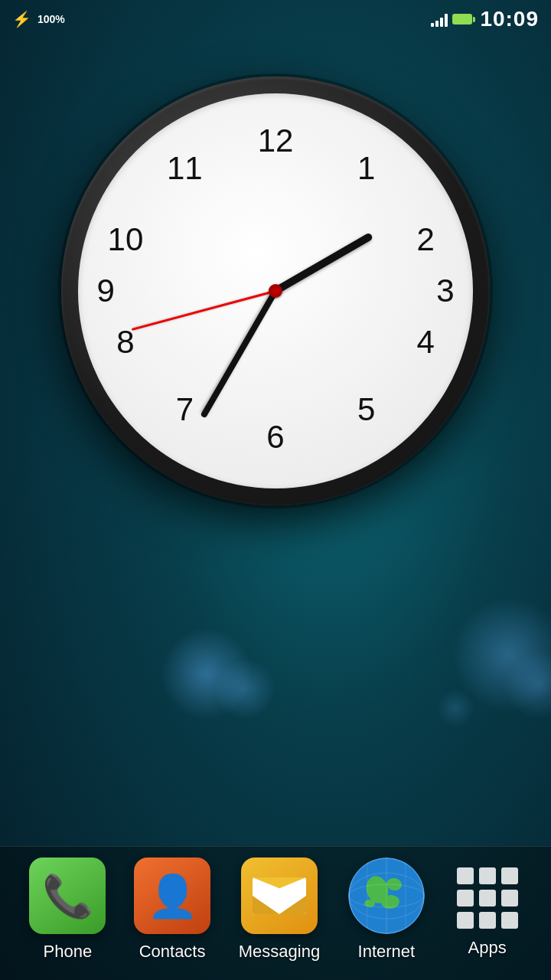 The image size is (551, 980). I want to click on clock-num-11: 11, so click(185, 168).